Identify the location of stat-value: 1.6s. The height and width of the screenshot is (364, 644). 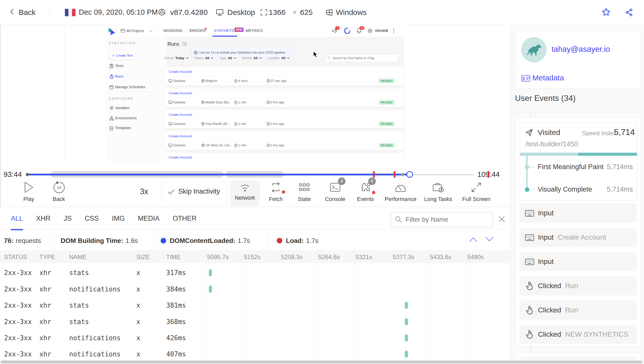
(132, 241).